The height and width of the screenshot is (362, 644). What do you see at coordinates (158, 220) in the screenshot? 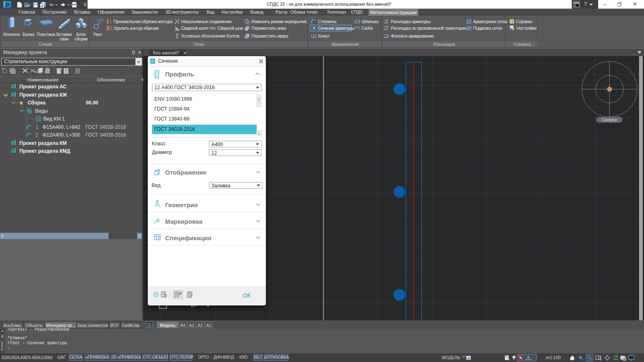
I see `svg-text: А` at bounding box center [158, 220].